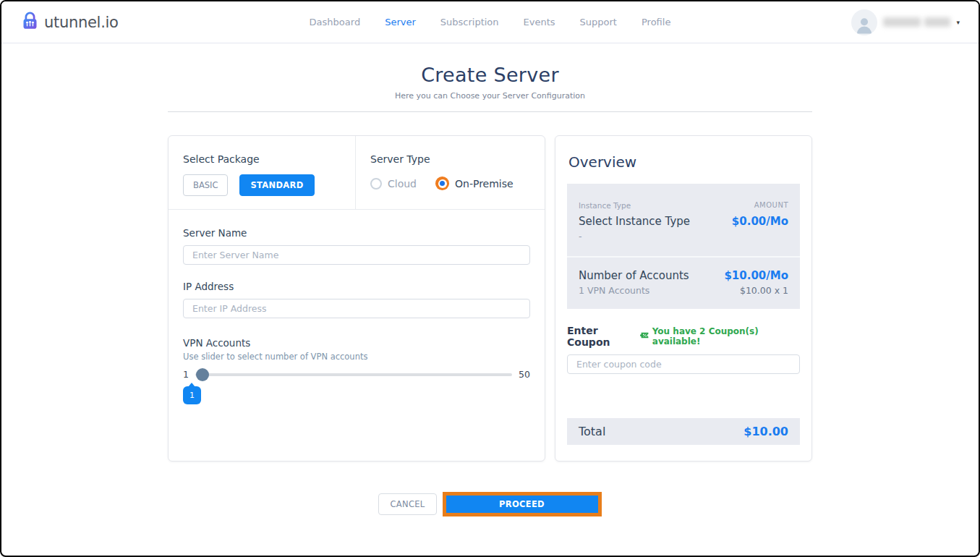 The image size is (980, 557). I want to click on user-menu: ▾, so click(906, 22).